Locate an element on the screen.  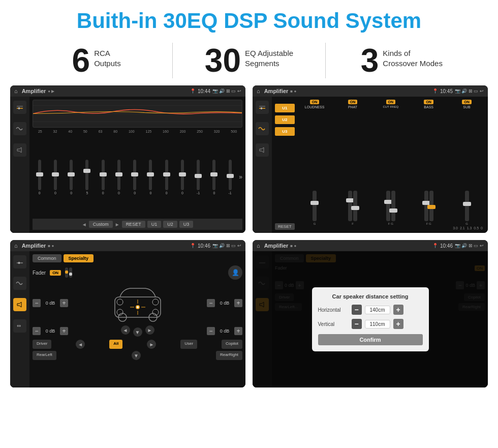
u2-btn: U2 is located at coordinates (170, 224).